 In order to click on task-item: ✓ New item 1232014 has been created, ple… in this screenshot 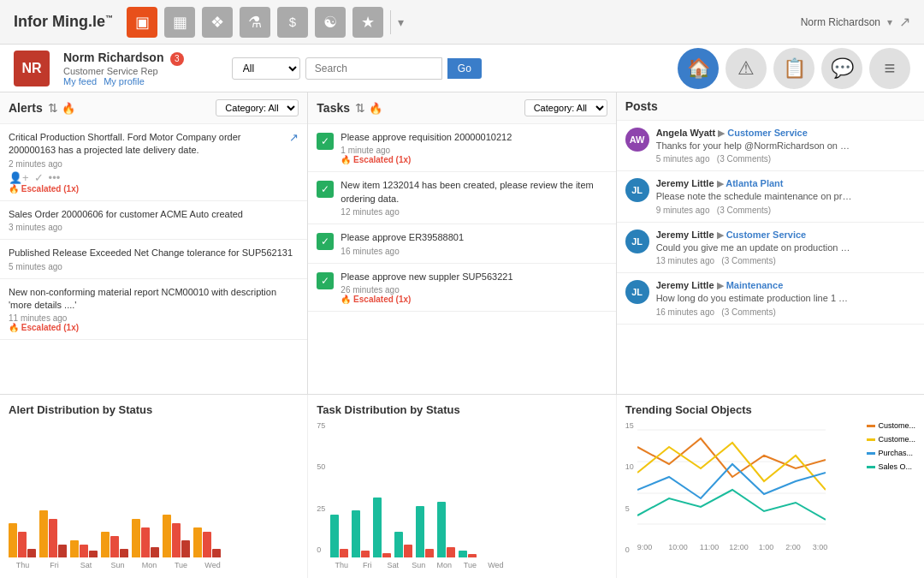, I will do `click(462, 199)`.